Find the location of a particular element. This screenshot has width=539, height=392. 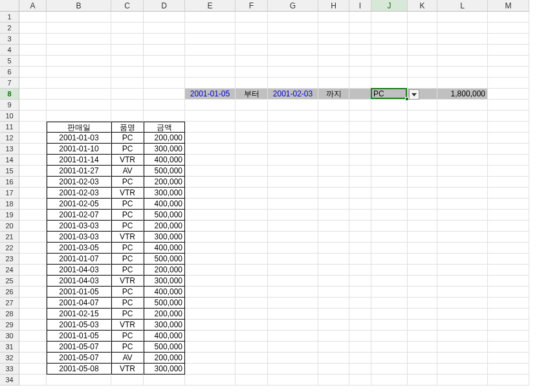

cell-B10 is located at coordinates (79, 116).